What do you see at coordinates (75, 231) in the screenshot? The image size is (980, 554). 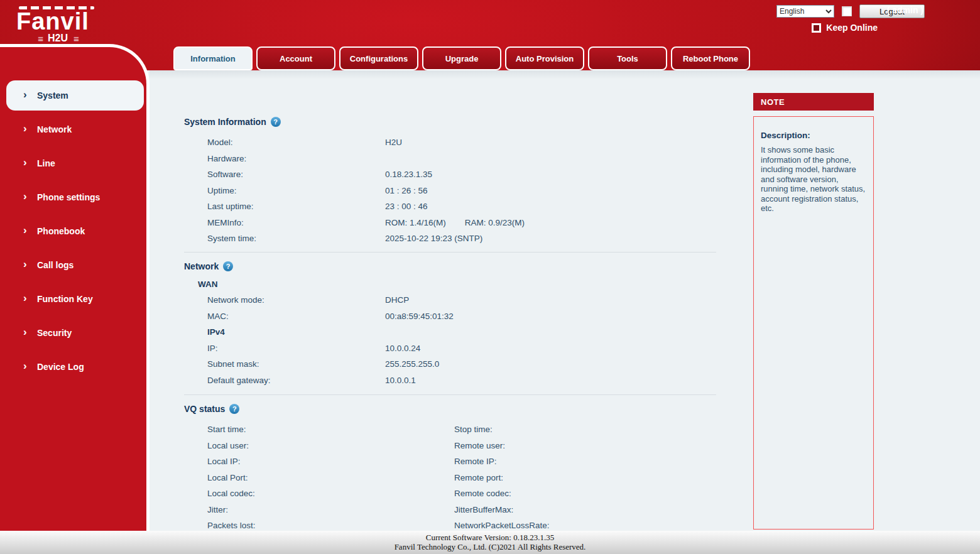 I see `sidebar-item-phonebook: › Phonebook` at bounding box center [75, 231].